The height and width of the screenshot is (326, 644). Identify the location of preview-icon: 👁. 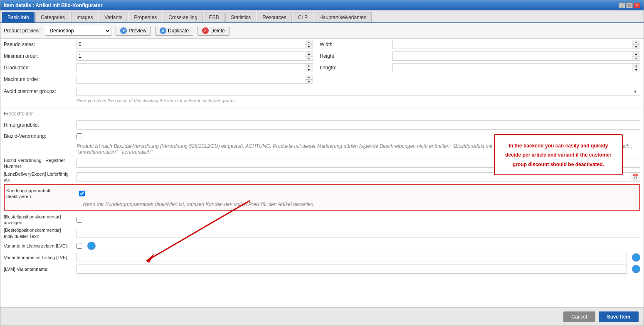
(123, 31).